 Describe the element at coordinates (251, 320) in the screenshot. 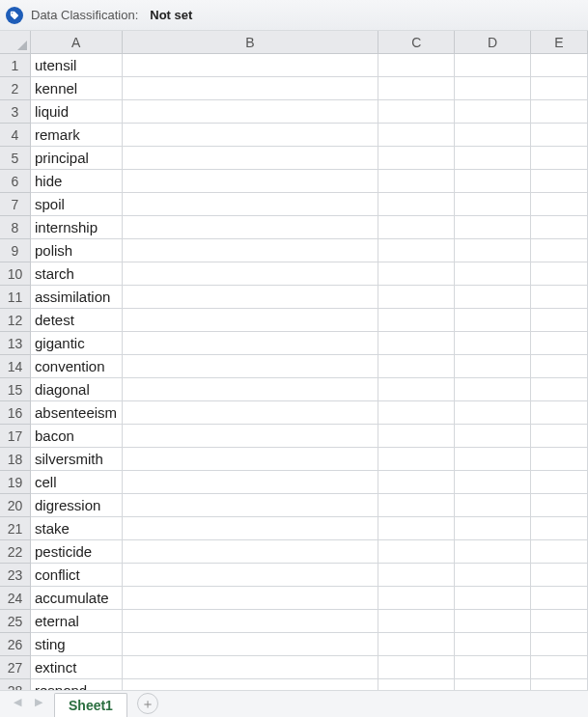

I see `cell-B12` at that location.